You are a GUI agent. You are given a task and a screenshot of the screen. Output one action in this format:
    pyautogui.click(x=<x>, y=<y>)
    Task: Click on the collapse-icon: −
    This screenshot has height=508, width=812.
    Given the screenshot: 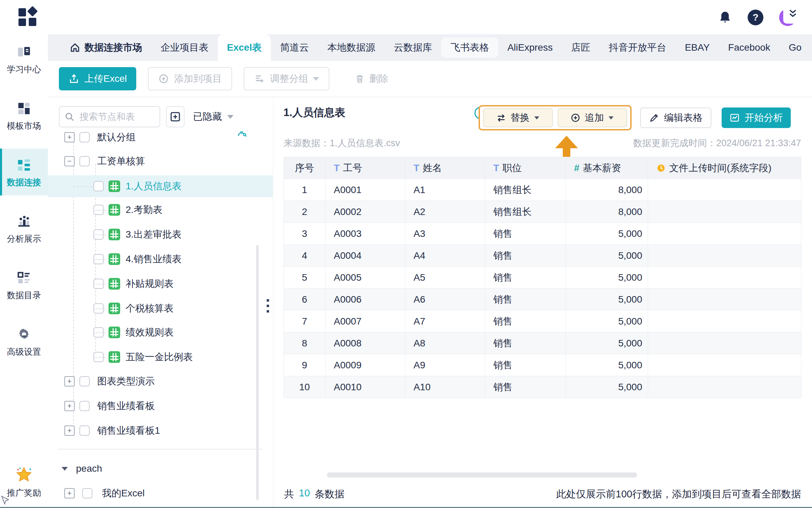 What is the action you would take?
    pyautogui.click(x=69, y=161)
    